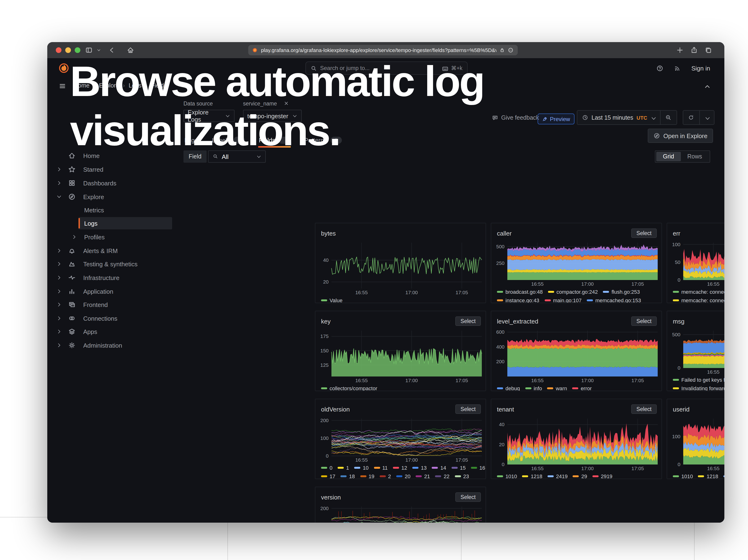 The width and height of the screenshot is (748, 560). What do you see at coordinates (78, 50) in the screenshot?
I see `zoom-window-button` at bounding box center [78, 50].